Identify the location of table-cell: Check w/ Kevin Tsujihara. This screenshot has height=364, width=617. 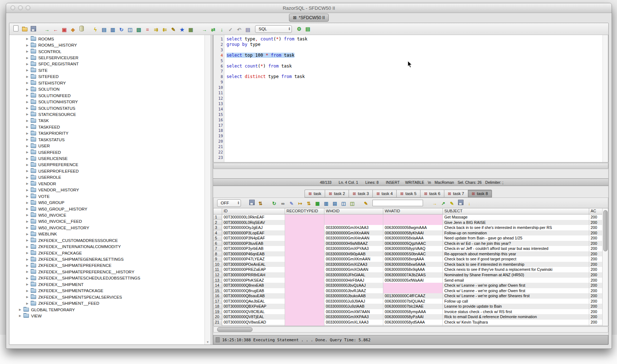
(516, 322).